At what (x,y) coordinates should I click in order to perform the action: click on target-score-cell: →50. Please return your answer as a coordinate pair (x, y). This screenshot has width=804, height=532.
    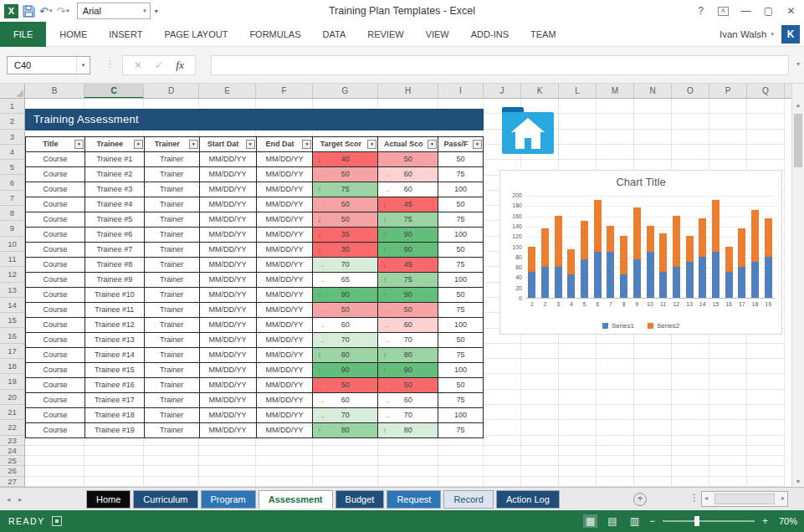
    Looking at the image, I should click on (346, 310).